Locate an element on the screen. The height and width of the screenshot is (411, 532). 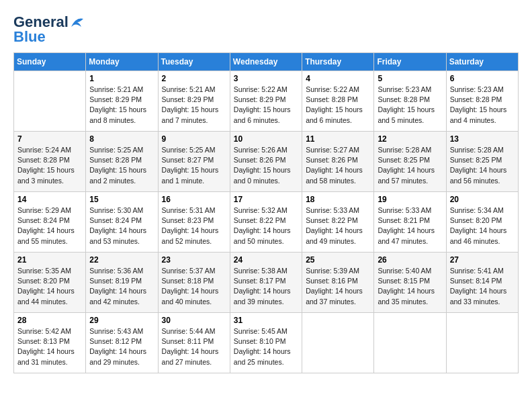
day-info: Sunrise: 5:30 AM Sunset: 8:24 PM Dayligh… is located at coordinates (122, 226).